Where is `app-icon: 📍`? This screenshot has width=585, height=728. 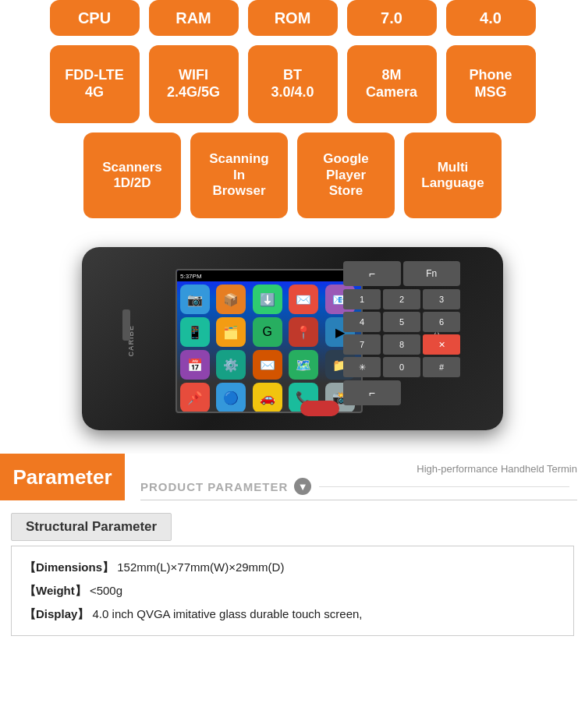 app-icon: 📍 is located at coordinates (303, 332).